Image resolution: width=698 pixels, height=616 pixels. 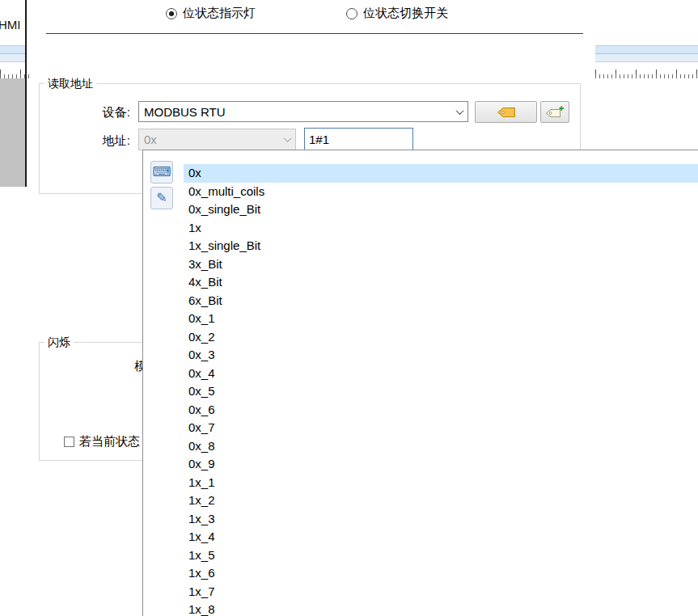 What do you see at coordinates (441, 411) in the screenshot?
I see `address-type-option: 0x_6` at bounding box center [441, 411].